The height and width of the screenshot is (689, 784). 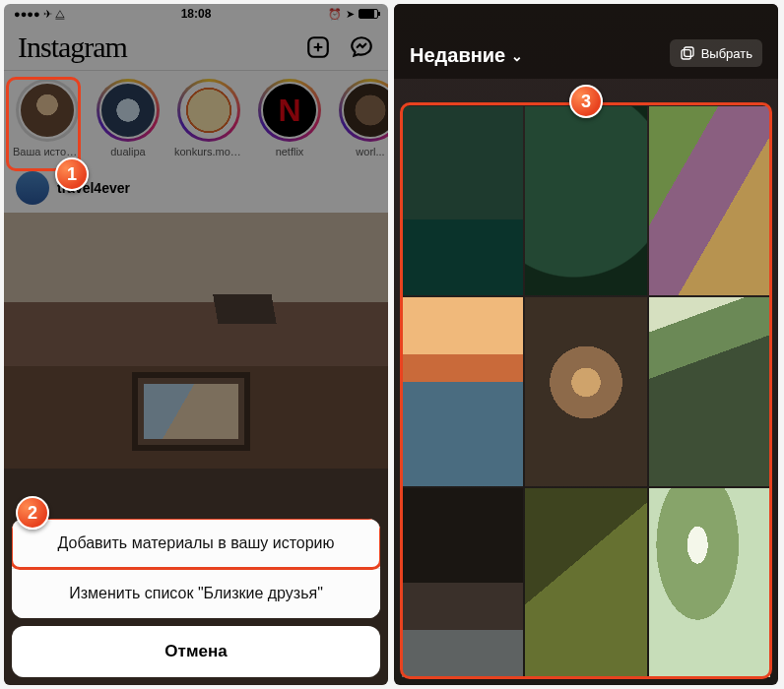 I want to click on callout-3: 3, so click(x=586, y=101).